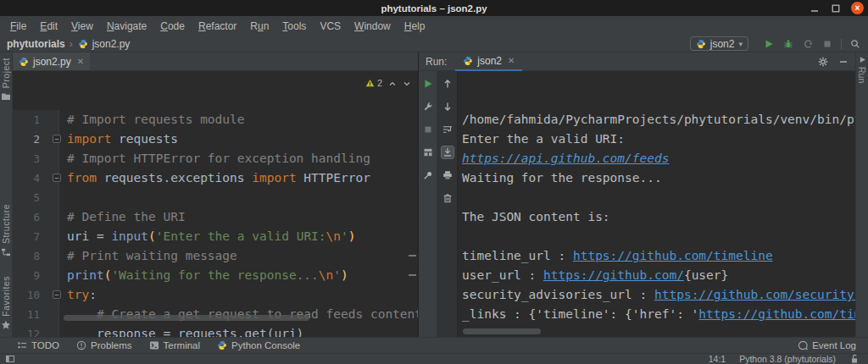  I want to click on tool-stripe-tab-favorites: Favorites, so click(6, 303).